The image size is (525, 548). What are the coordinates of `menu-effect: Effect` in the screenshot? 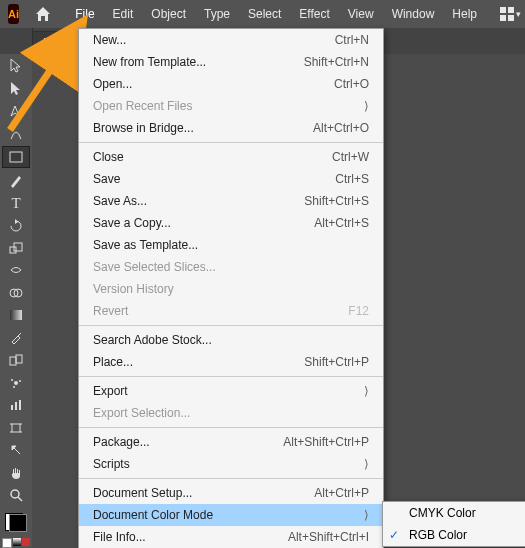 It's located at (314, 14).